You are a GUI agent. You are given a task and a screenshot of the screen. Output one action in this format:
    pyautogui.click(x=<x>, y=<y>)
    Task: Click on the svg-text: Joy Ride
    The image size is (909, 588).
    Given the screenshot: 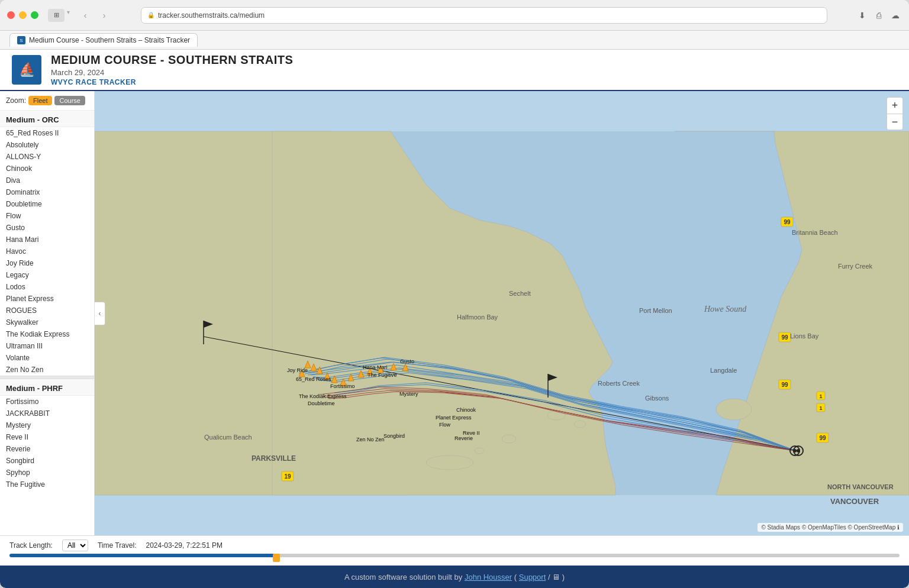 What is the action you would take?
    pyautogui.click(x=297, y=370)
    